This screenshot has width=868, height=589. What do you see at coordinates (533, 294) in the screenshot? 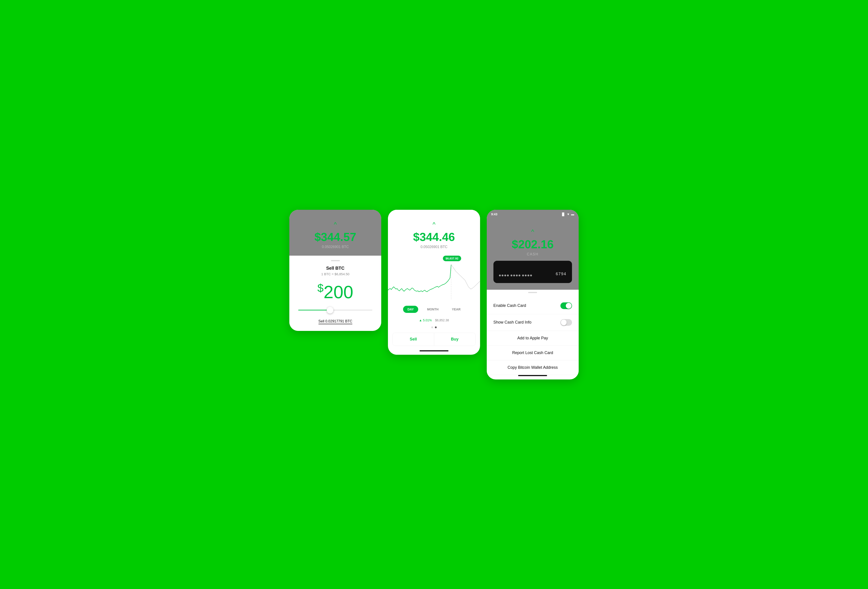
I see `cash-card-screen: 9:43 ▐▌ ▼ ▬ ^ $202.16 CASH` at bounding box center [533, 294].